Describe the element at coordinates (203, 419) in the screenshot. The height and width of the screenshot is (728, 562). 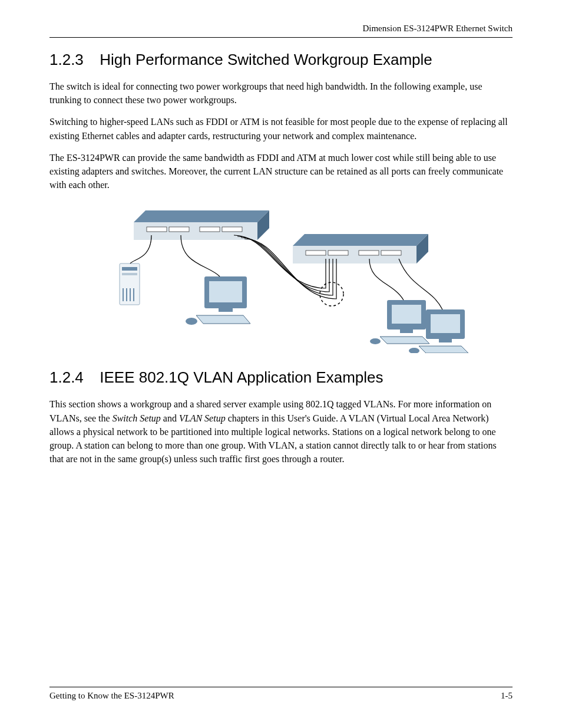
I see `emphasis: VLAN Setup` at that location.